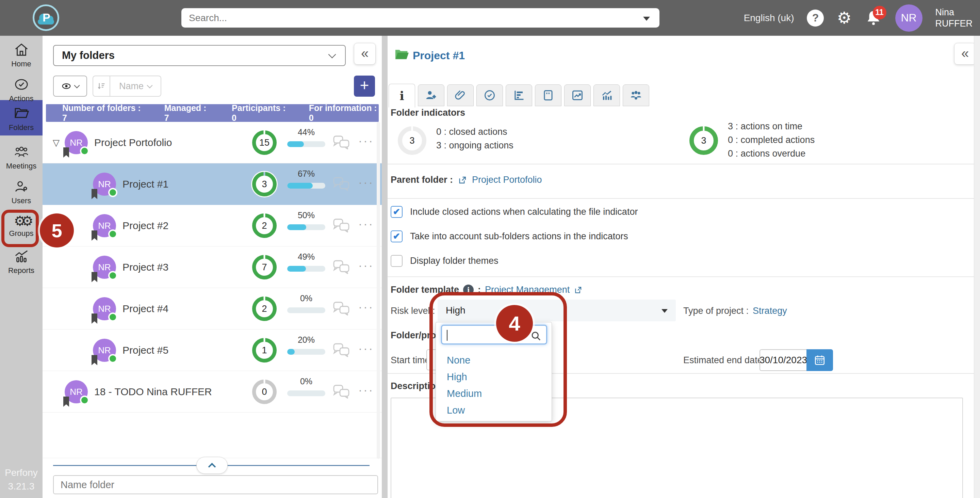 The image size is (980, 498). Describe the element at coordinates (364, 86) in the screenshot. I see `add-folder-button: +` at that location.